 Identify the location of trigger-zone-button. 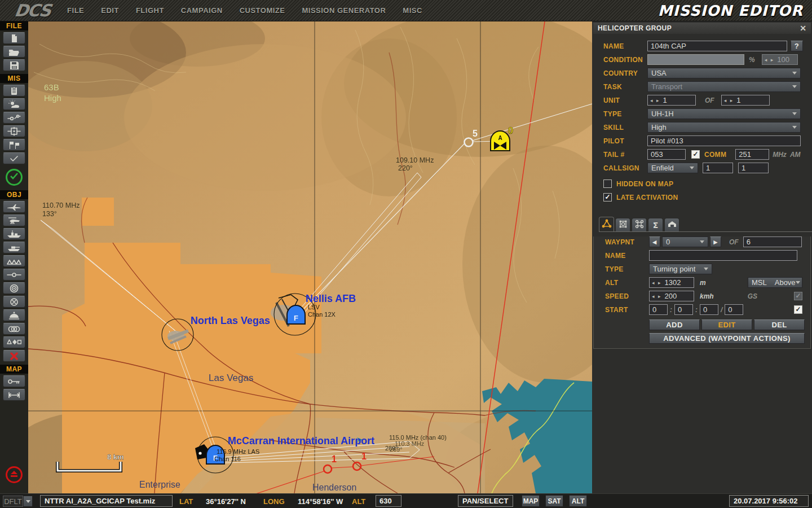
(14, 131).